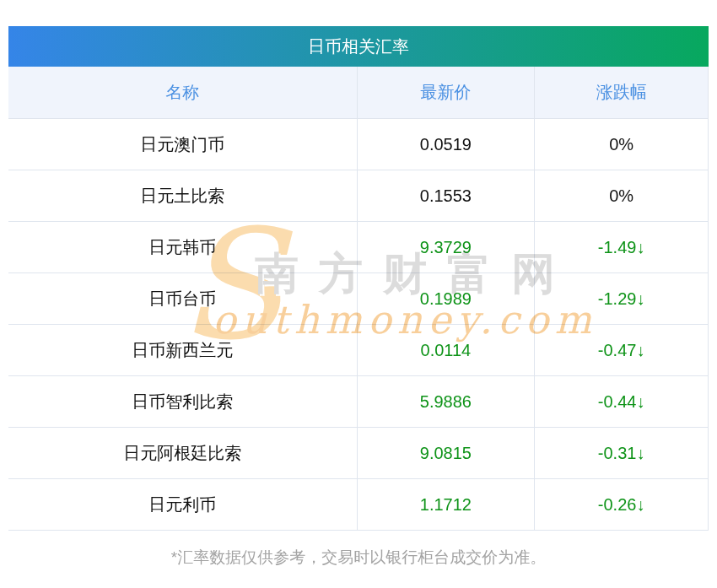  I want to click on table-title: 日币相关汇率, so click(358, 46).